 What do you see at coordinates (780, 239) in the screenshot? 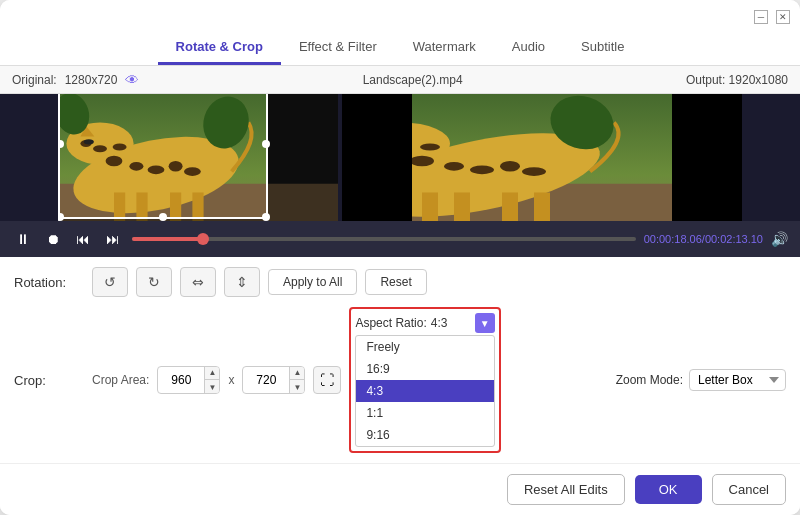
I see `volume-icon: 🔊` at bounding box center [780, 239].